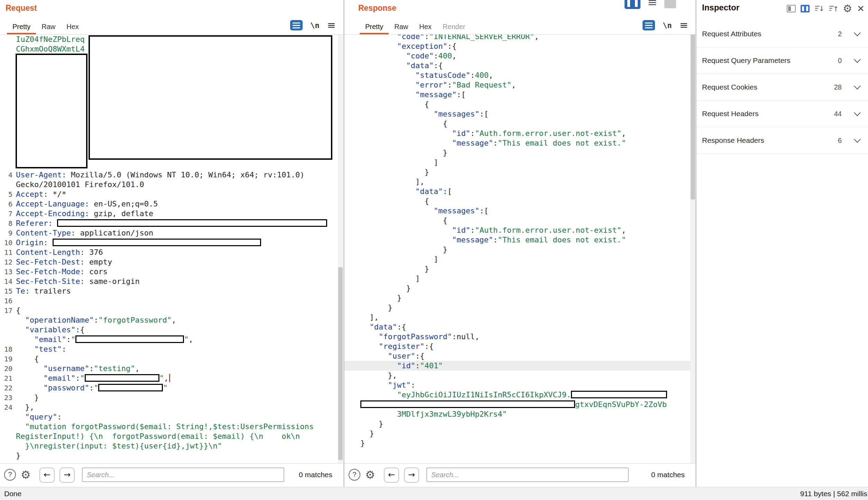 The image size is (868, 500). Describe the element at coordinates (172, 243) in the screenshot. I see `code-line: 10Origin:` at that location.